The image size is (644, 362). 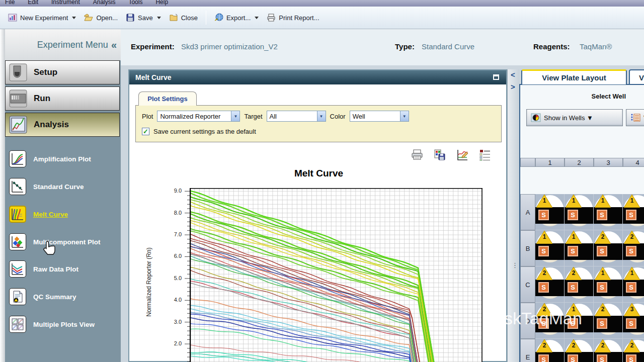 I want to click on color-dropdown-value: Well, so click(x=359, y=117).